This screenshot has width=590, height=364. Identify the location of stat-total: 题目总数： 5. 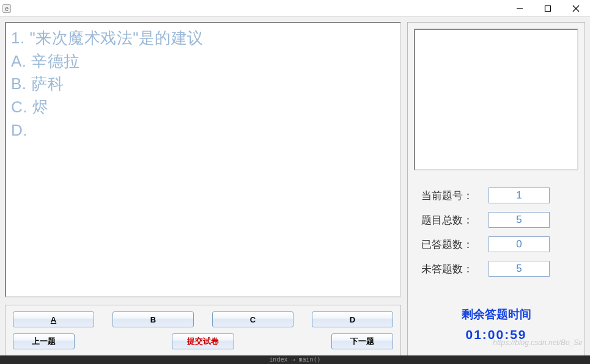
(496, 220).